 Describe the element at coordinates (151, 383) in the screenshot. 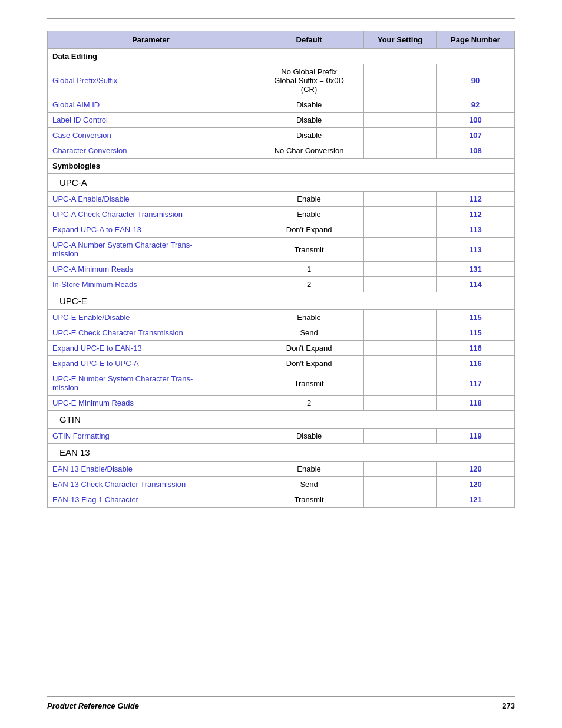

I see `param-cell: UPC-E Number System Character Trans-miss…` at that location.